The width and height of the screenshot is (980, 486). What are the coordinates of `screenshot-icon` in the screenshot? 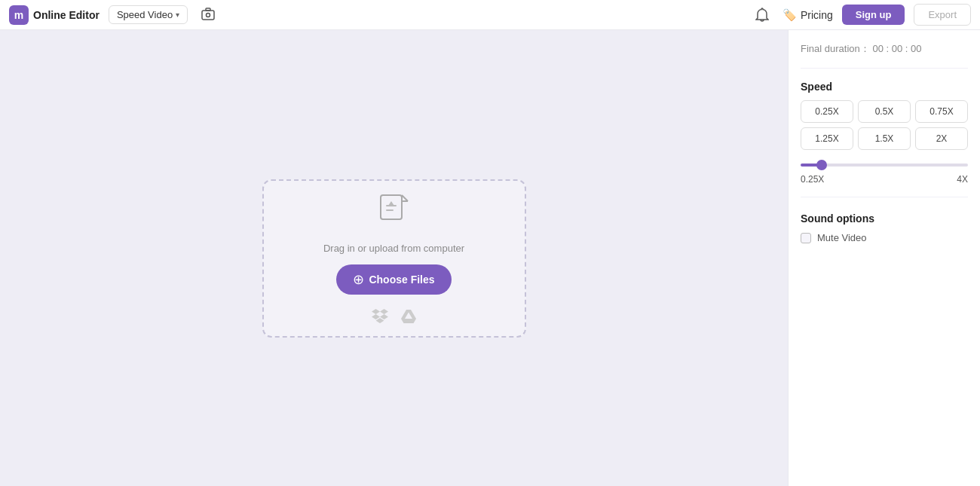 It's located at (208, 15).